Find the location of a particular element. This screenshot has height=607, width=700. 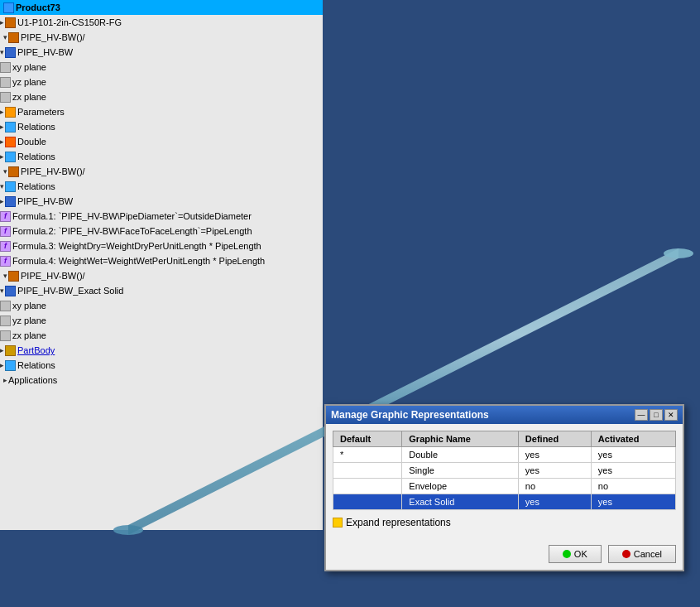

plane-icon-xy1 is located at coordinates (5, 68).